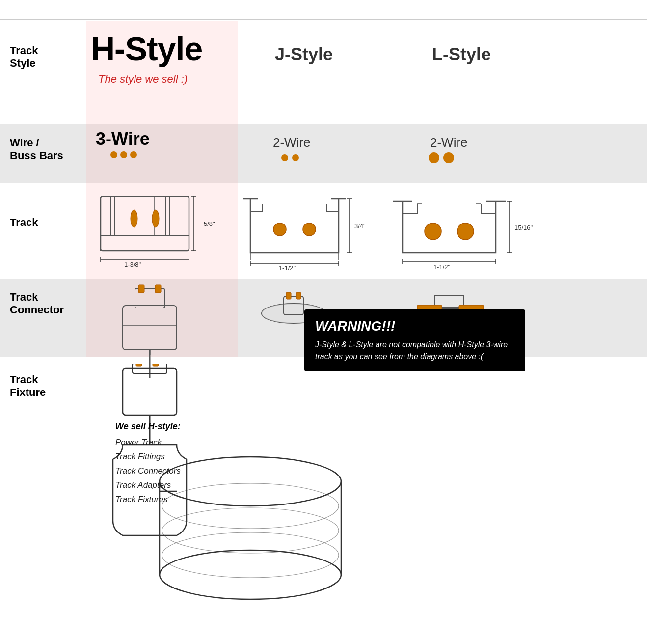  I want to click on h-wire-dots, so click(124, 155).